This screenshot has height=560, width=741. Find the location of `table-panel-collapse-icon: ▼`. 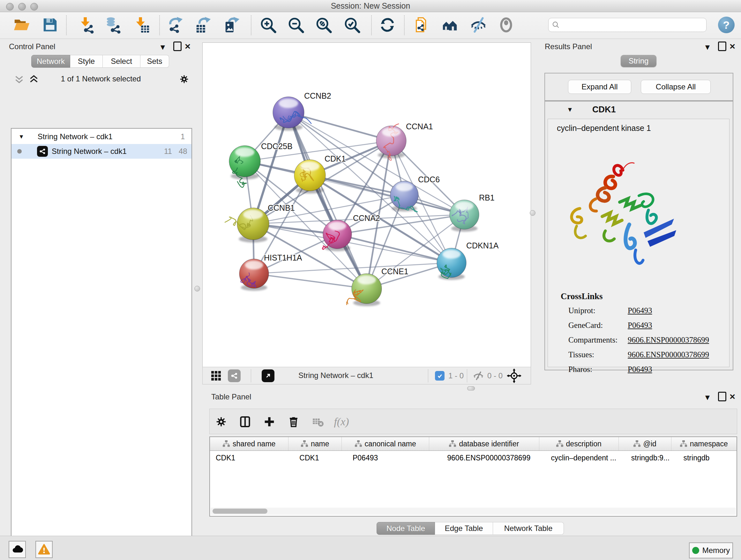

table-panel-collapse-icon: ▼ is located at coordinates (708, 397).